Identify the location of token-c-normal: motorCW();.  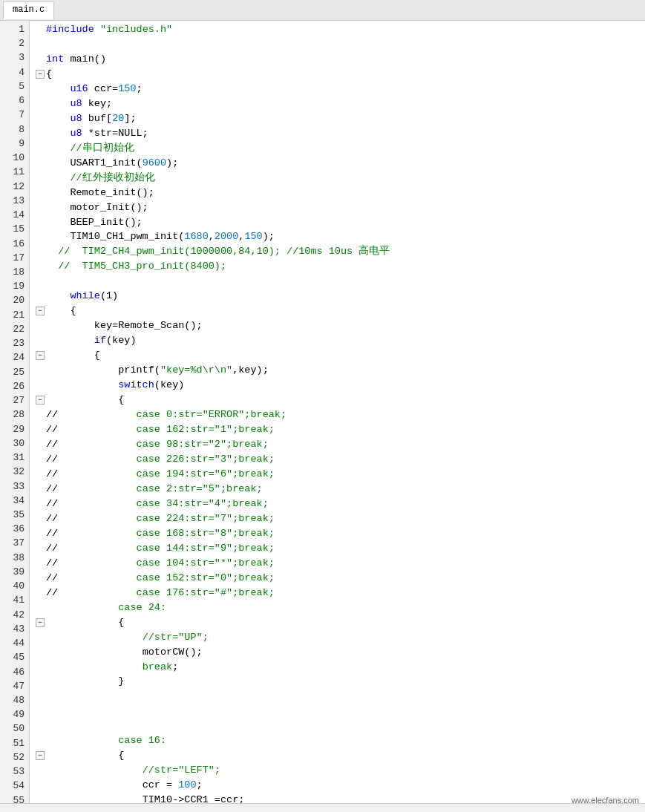
(172, 652).